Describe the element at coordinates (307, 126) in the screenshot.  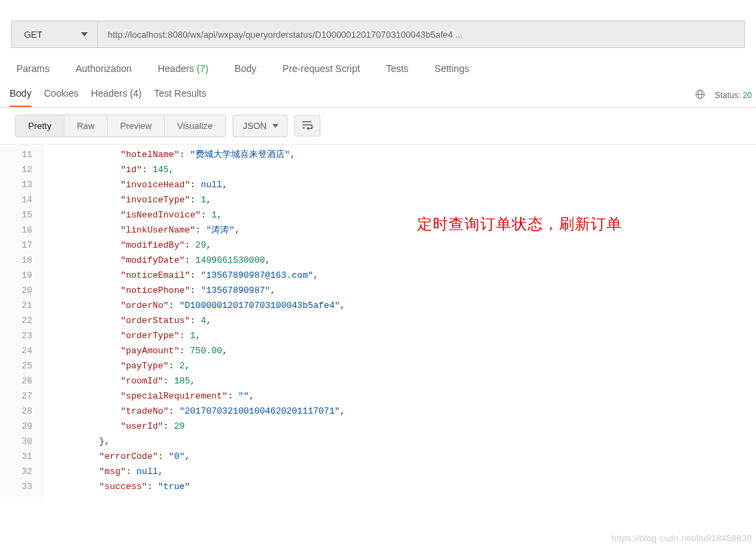
I see `wrap-lines-button` at that location.